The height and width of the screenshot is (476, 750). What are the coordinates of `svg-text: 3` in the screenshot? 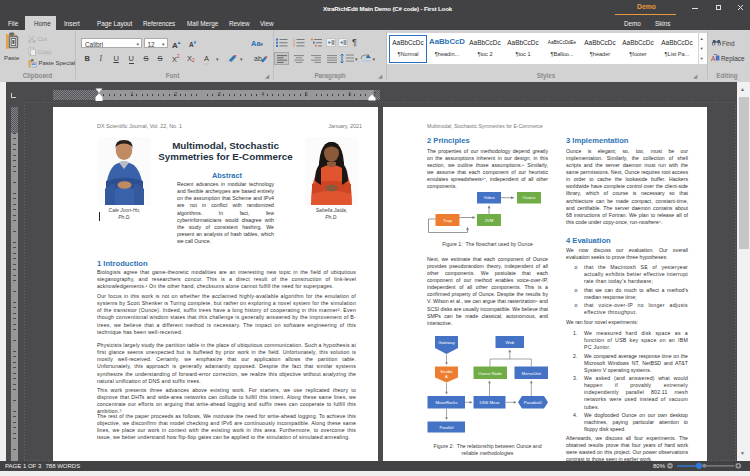 It's located at (294, 46).